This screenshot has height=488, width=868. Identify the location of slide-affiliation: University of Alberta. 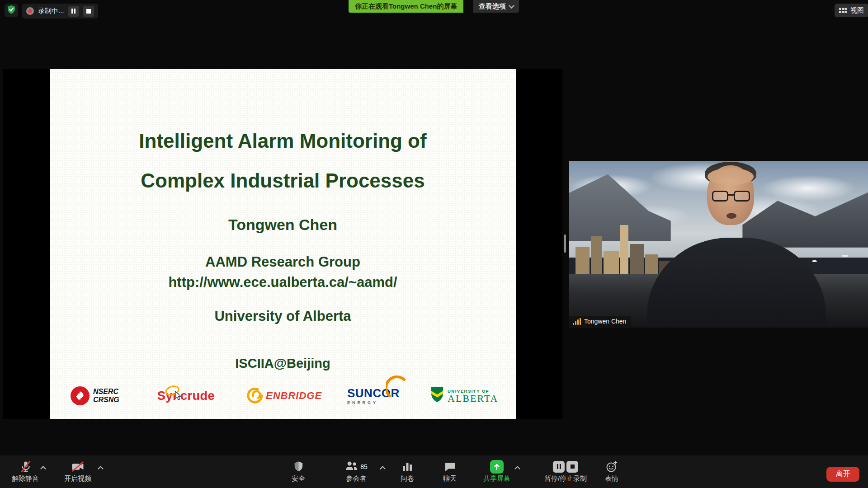
(283, 316).